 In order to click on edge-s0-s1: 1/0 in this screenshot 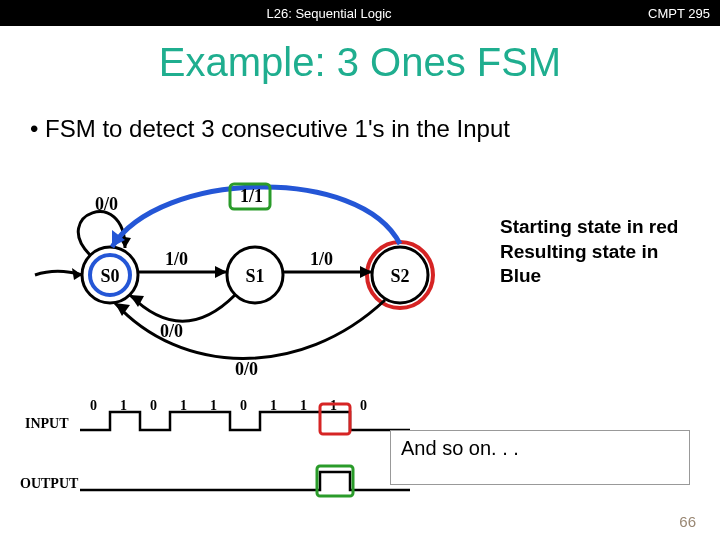, I will do `click(176, 259)`.